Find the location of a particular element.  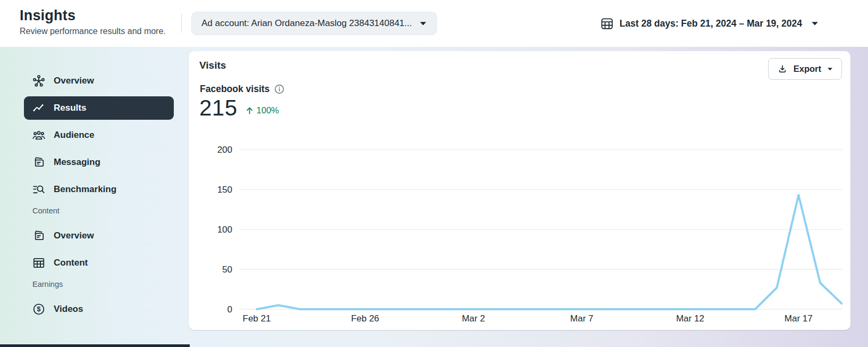

sidebar-item-results: Results is located at coordinates (99, 108).